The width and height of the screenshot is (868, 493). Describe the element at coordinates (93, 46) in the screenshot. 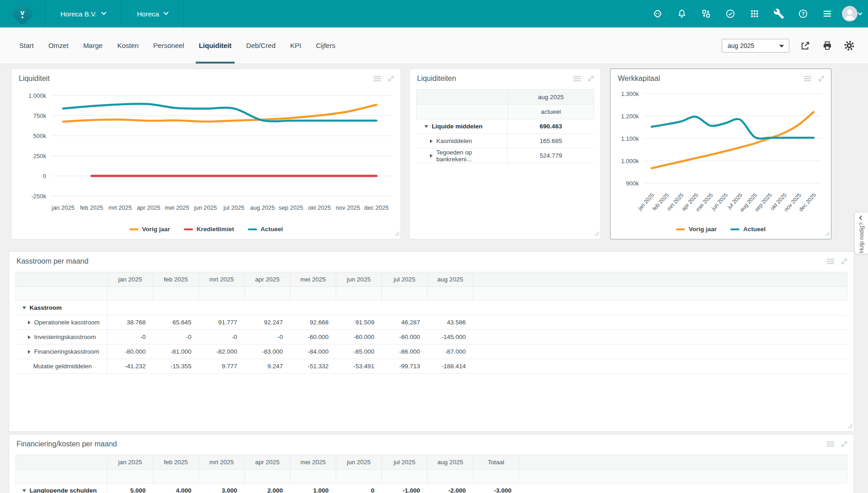

I see `tab-marge: Marge` at that location.